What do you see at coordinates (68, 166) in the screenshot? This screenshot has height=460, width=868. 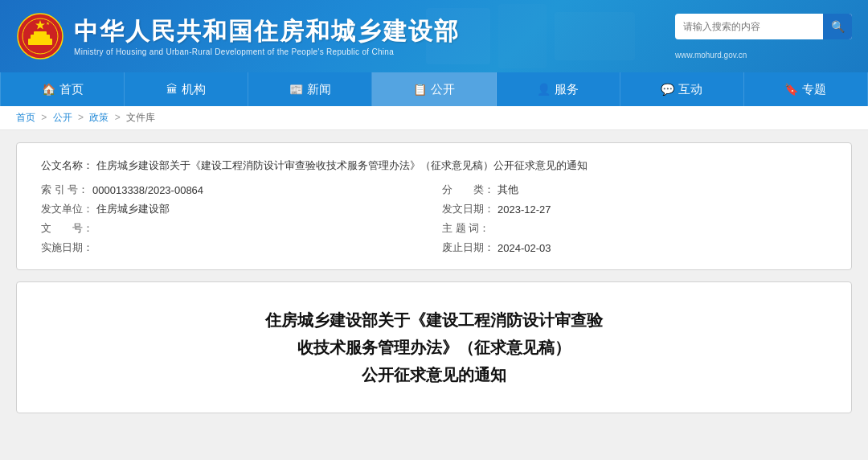 I see `doc-title-label: 公文名称：` at bounding box center [68, 166].